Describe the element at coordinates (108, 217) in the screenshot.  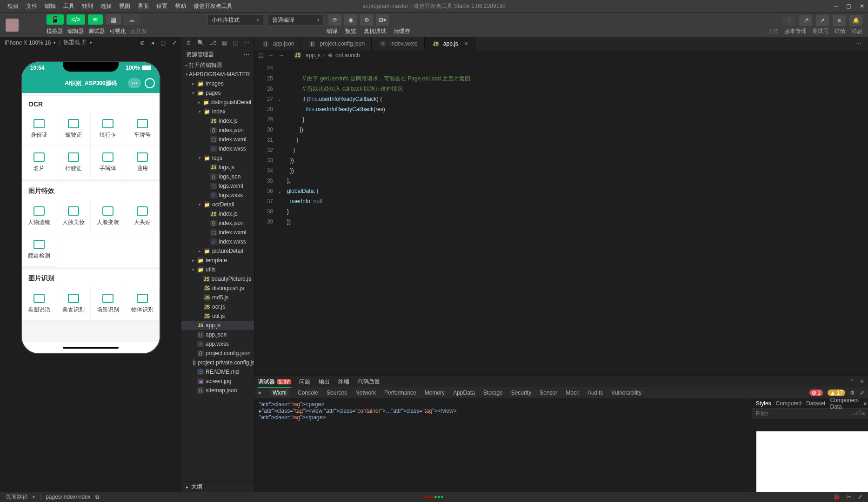
I see `tile-人脸变装: 人脸变装` at that location.